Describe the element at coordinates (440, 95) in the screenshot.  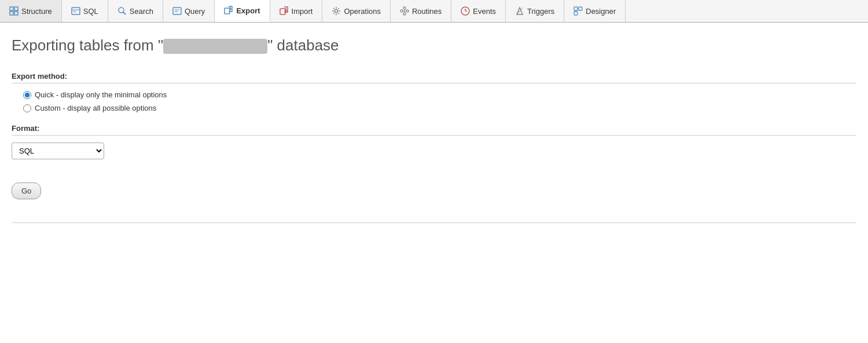
I see `radio-quick: Quick - display only the minimal options` at that location.